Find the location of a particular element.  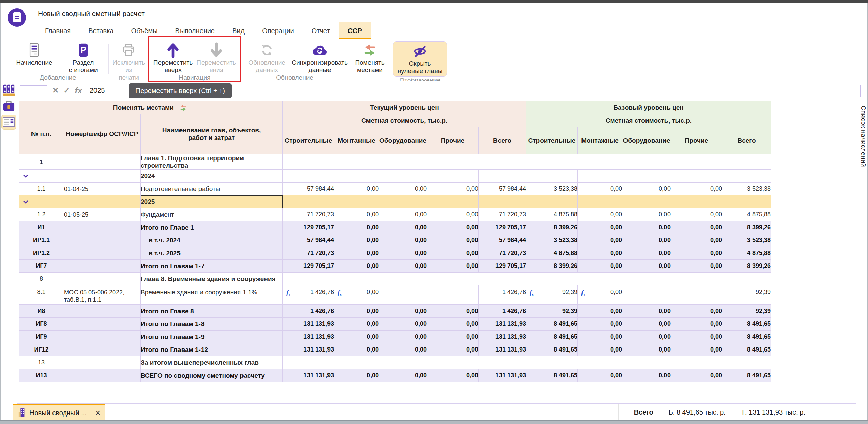

cell-num: ИГ7 is located at coordinates (41, 266).